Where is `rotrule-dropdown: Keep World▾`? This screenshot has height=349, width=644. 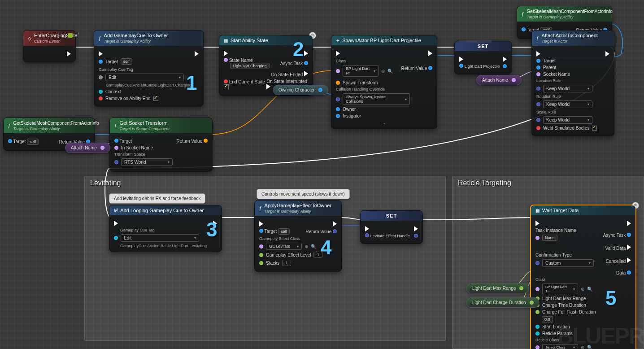 rotrule-dropdown: Keep World▾ is located at coordinates (568, 104).